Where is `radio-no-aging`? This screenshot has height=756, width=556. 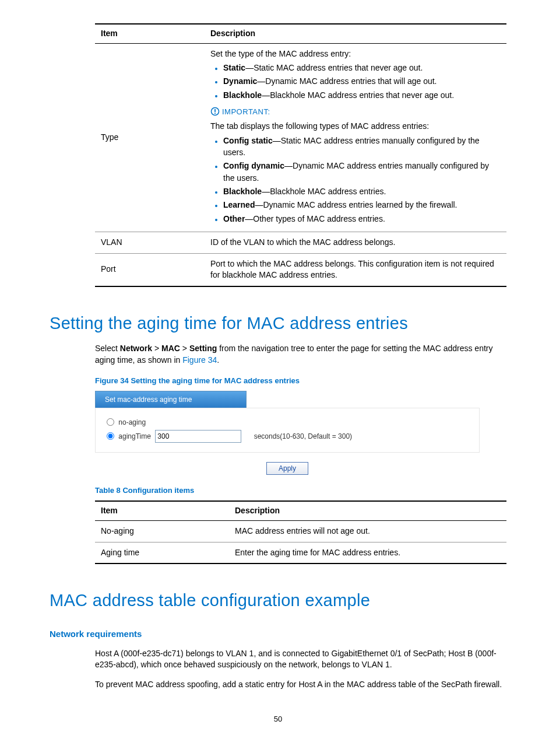 radio-no-aging is located at coordinates (111, 422).